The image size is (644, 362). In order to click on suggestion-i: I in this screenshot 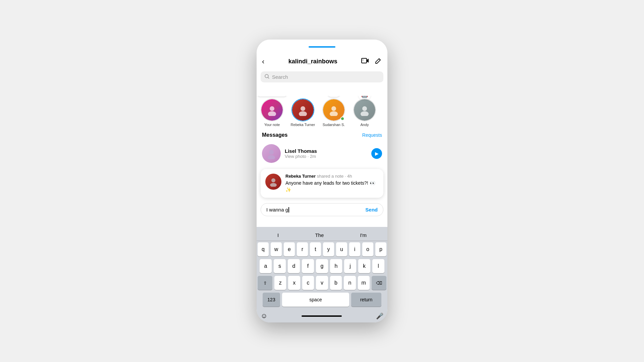, I will do `click(278, 235)`.